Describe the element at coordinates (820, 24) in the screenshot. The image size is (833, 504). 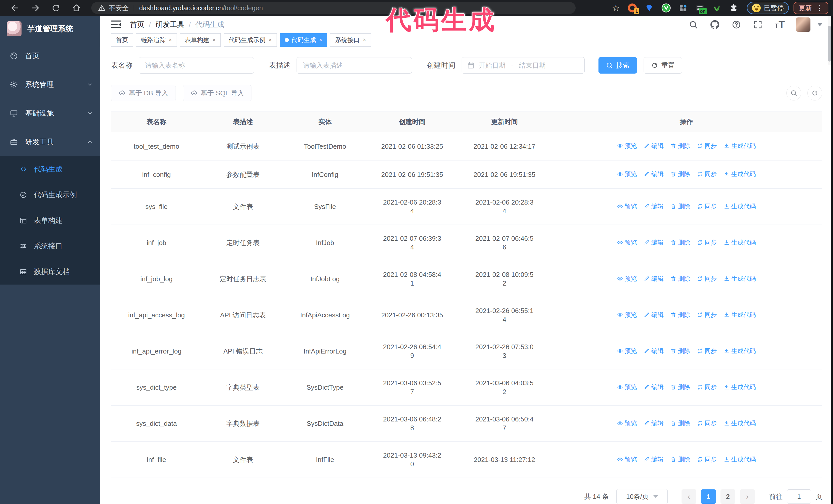
I see `avatar-caret-icon` at that location.